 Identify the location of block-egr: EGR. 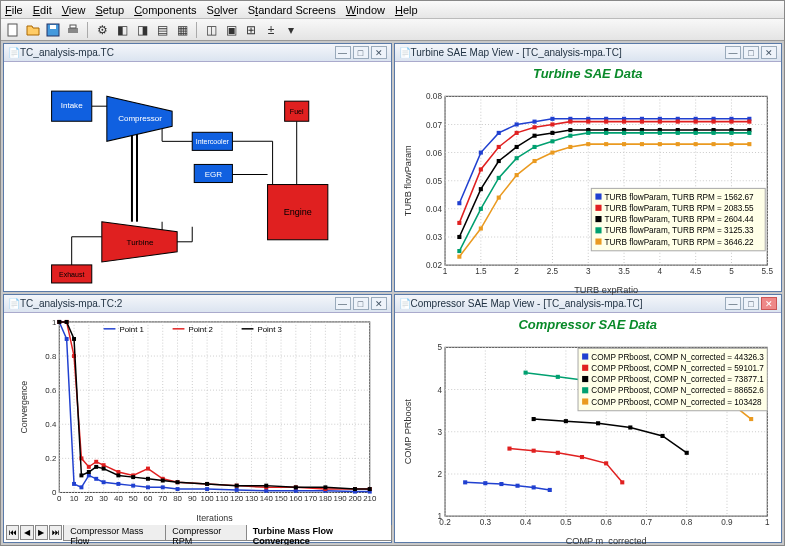
(214, 174).